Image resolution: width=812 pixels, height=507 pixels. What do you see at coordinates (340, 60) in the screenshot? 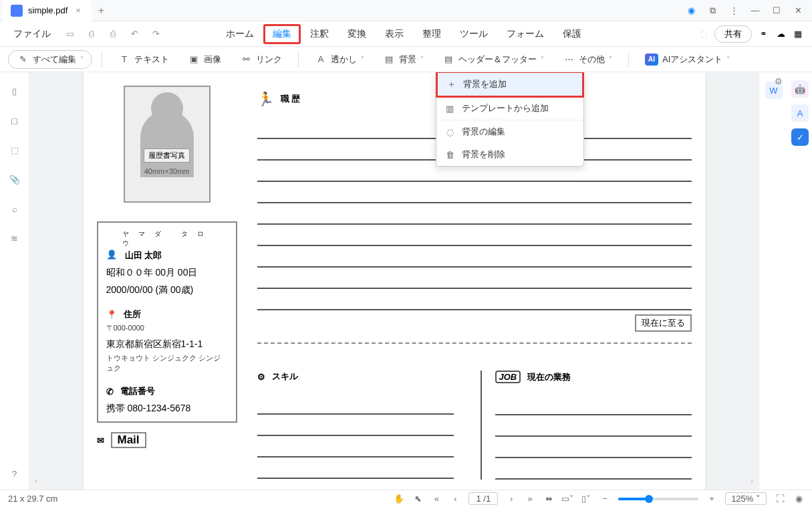
I see `watermark-button: A透かし˅` at bounding box center [340, 60].